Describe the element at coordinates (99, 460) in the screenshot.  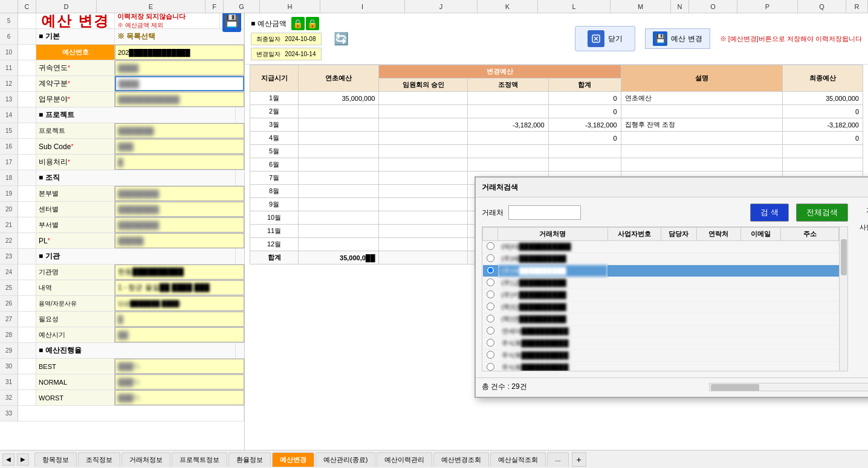
I see `tab-----: 조직정보` at that location.